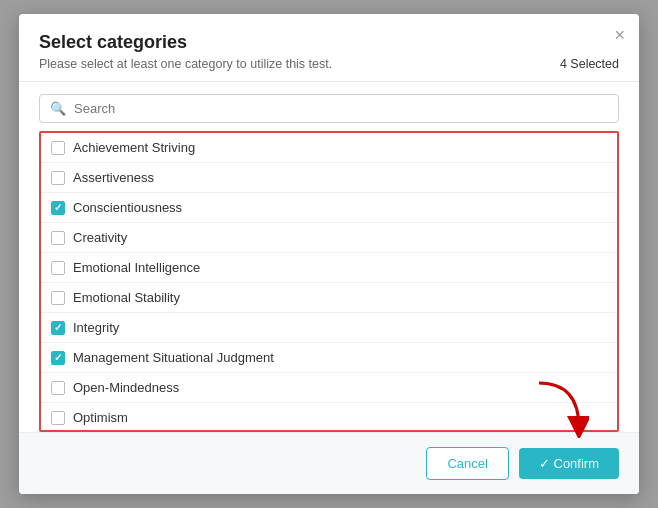  Describe the element at coordinates (58, 208) in the screenshot. I see `checkbox-conscientiousness` at that location.